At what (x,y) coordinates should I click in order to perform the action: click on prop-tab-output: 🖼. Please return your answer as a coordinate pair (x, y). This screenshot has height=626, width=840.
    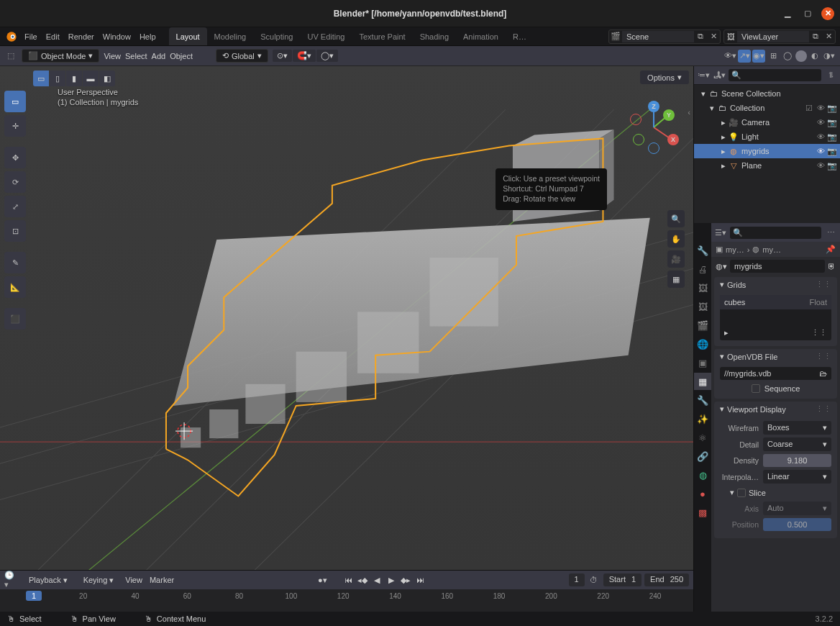
    Looking at the image, I should click on (703, 288).